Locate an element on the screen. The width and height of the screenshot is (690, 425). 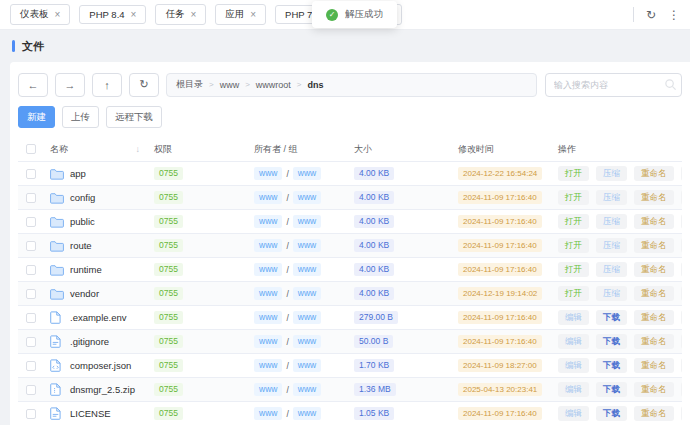
column-header-name: 名称 is located at coordinates (59, 150).